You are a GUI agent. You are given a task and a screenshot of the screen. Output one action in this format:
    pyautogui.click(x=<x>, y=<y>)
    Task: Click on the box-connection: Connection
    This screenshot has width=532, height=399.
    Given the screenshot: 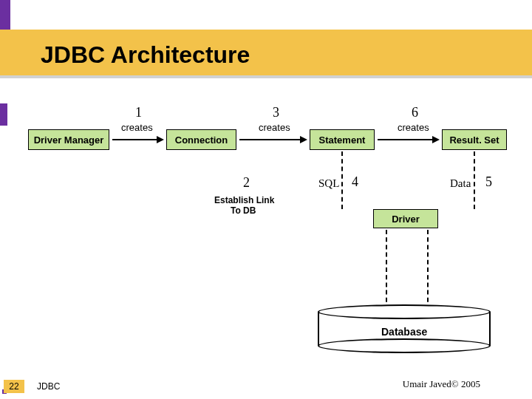 What is the action you would take?
    pyautogui.click(x=201, y=140)
    